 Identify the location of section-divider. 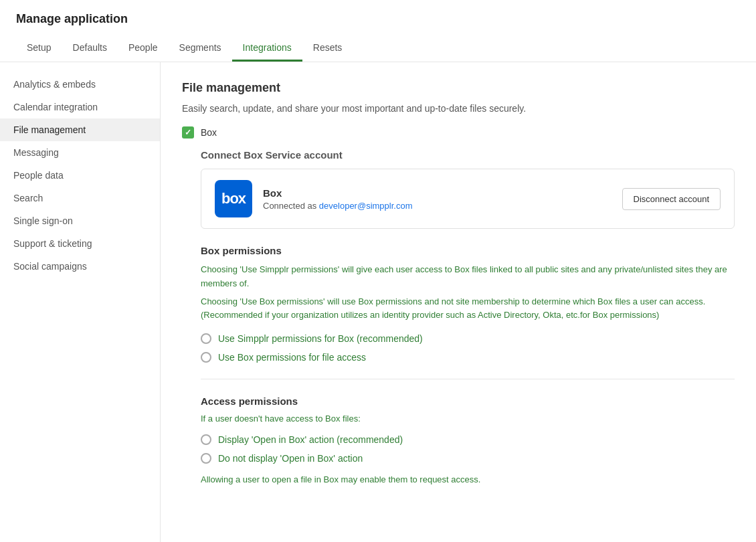
(468, 379).